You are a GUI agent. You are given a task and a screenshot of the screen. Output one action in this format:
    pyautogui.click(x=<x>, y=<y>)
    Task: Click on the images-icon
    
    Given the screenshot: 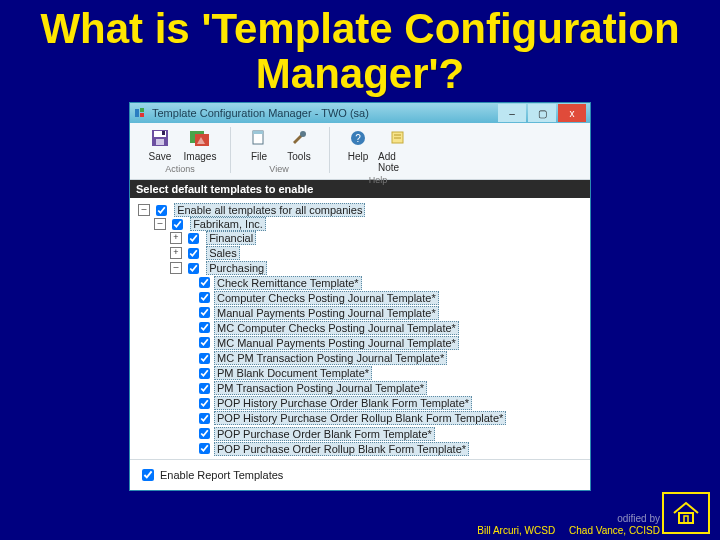 What is the action you would take?
    pyautogui.click(x=200, y=138)
    